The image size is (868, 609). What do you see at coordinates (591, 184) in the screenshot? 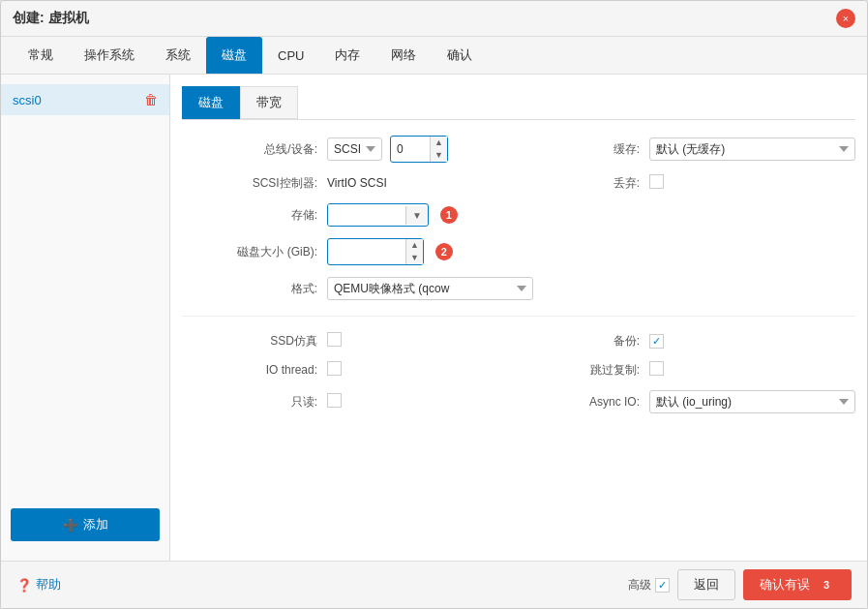
I see `discard-label: 丢弃:` at bounding box center [591, 184].